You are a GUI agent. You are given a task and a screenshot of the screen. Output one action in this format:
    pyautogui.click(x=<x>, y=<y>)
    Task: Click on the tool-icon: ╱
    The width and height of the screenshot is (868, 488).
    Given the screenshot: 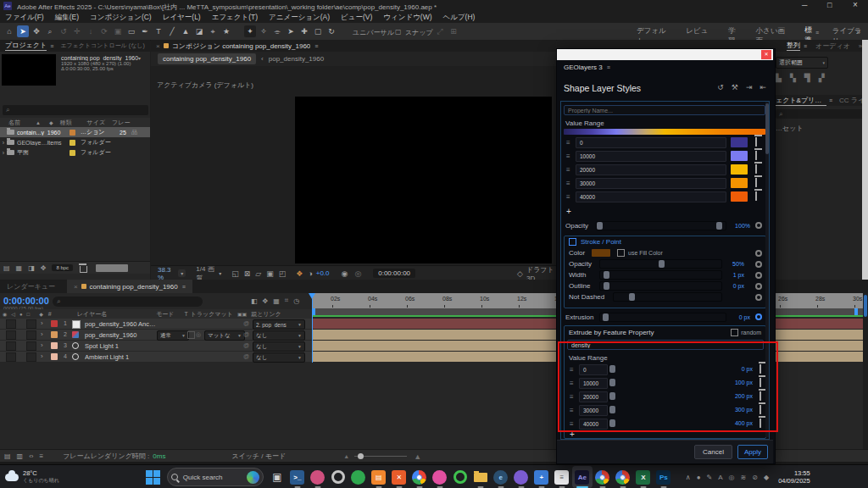 What is the action you would take?
    pyautogui.click(x=172, y=31)
    